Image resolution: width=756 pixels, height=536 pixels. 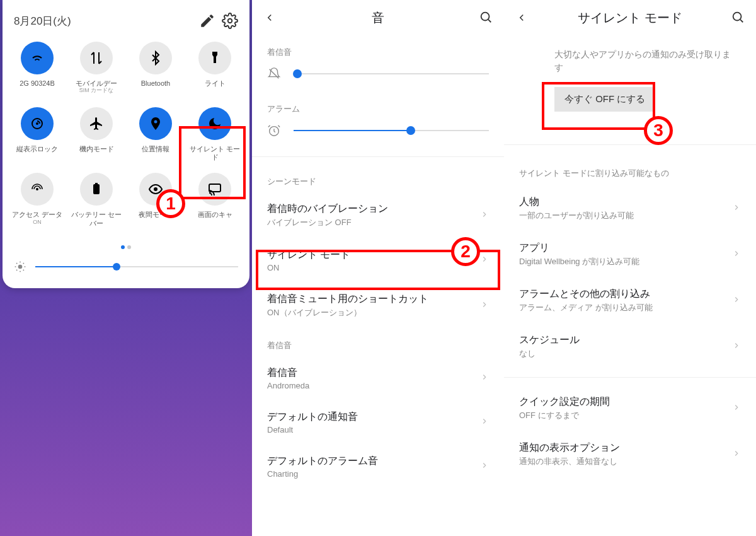 I want to click on silent-row-3: スケジュール なし, so click(x=630, y=347).